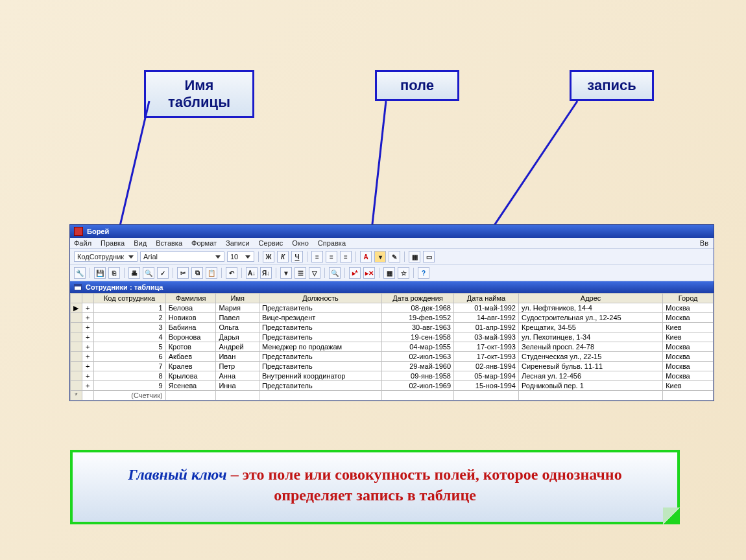 The height and width of the screenshot is (560, 746). Describe the element at coordinates (332, 243) in the screenshot. I see `menu-help: Справка` at that location.